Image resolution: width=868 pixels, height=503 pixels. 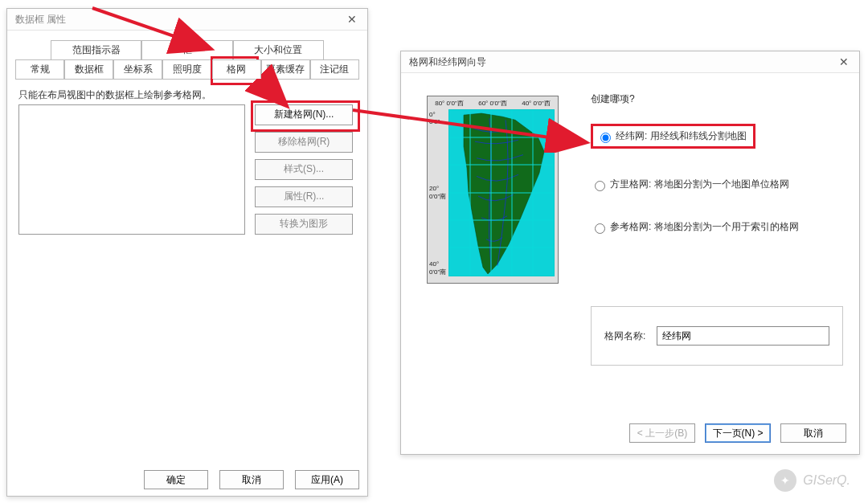 I want to click on convert-button: 转换为图形, so click(x=304, y=224).